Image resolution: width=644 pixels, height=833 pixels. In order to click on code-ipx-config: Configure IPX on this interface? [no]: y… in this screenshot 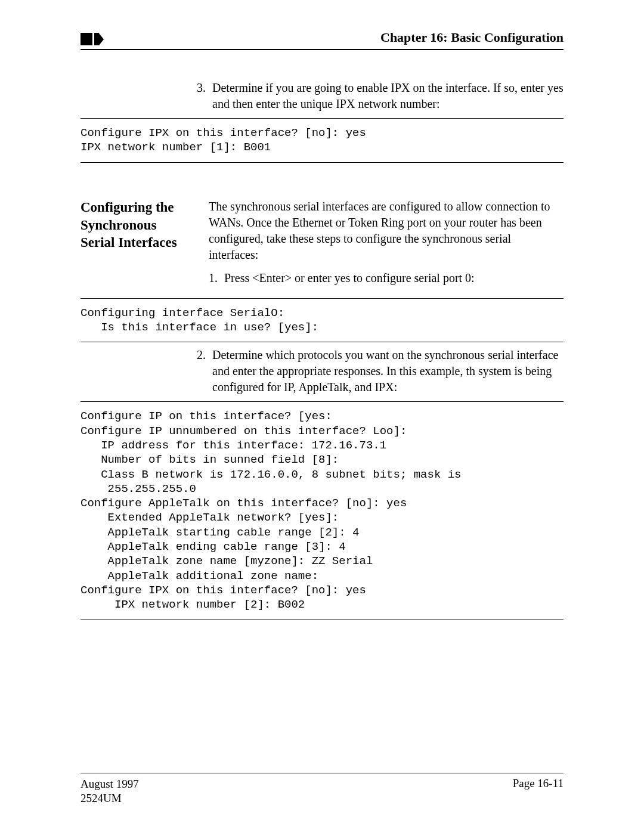, I will do `click(322, 141)`.